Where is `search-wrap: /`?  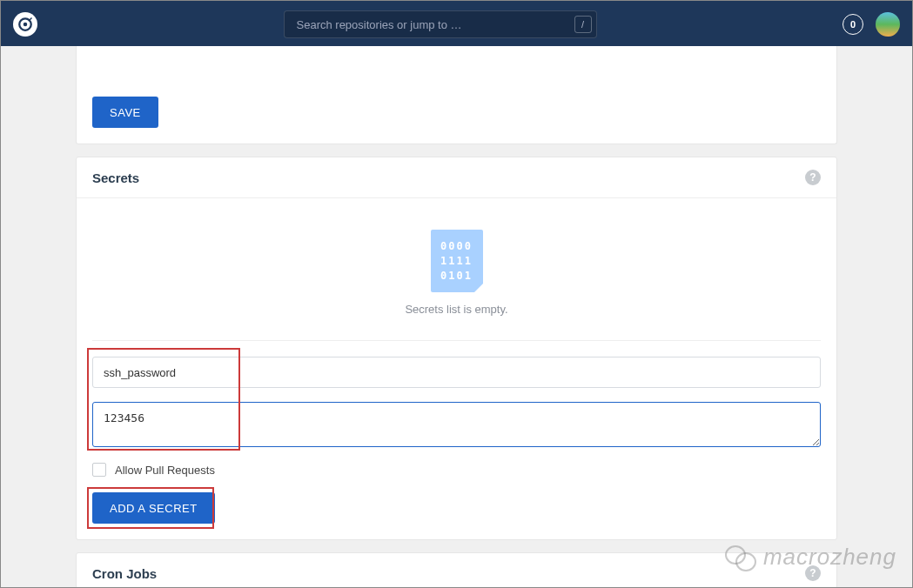 search-wrap: / is located at coordinates (440, 24).